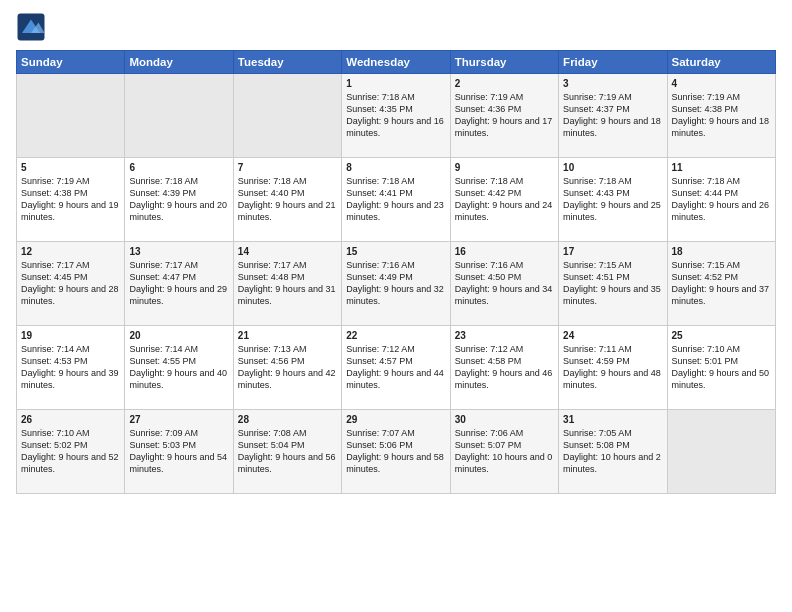 The height and width of the screenshot is (612, 792). Describe the element at coordinates (396, 452) in the screenshot. I see `cell-info: Sunrise: 7:07 AMSunset: 5:06 PMDaylight:…` at that location.